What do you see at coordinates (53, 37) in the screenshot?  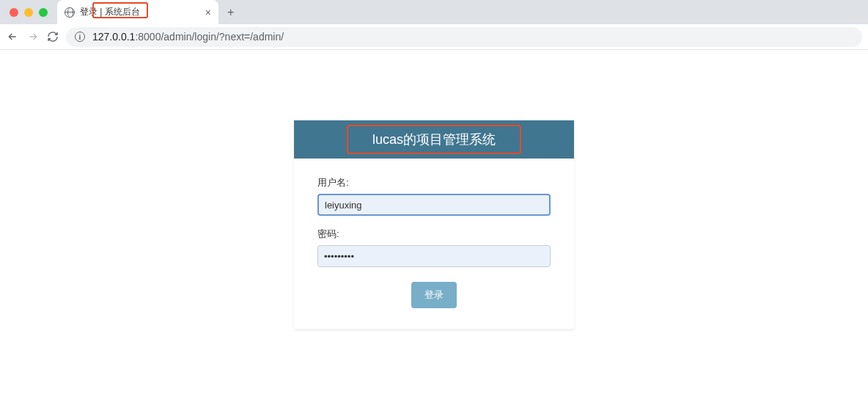 I see `reload-button` at bounding box center [53, 37].